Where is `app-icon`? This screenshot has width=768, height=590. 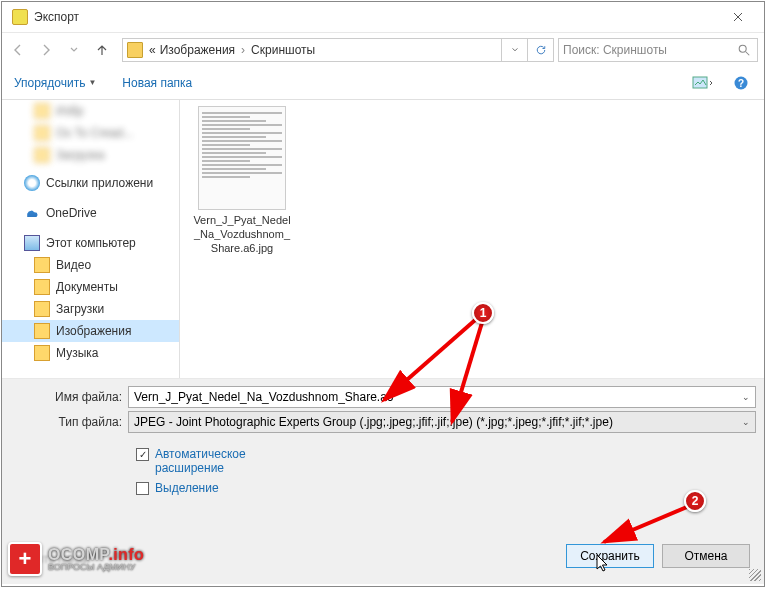
app-icon is located at coordinates (20, 17).